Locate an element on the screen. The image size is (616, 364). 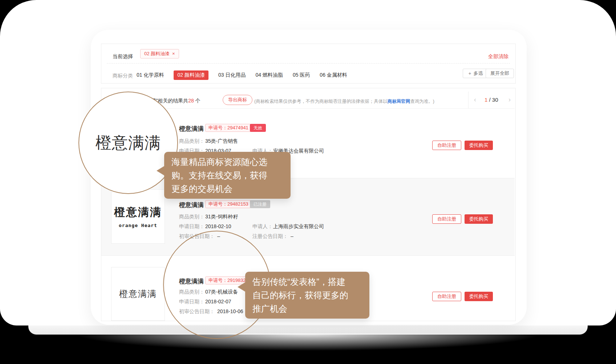
selected-filter-tag-label: 02 颜料油漆 is located at coordinates (157, 54).